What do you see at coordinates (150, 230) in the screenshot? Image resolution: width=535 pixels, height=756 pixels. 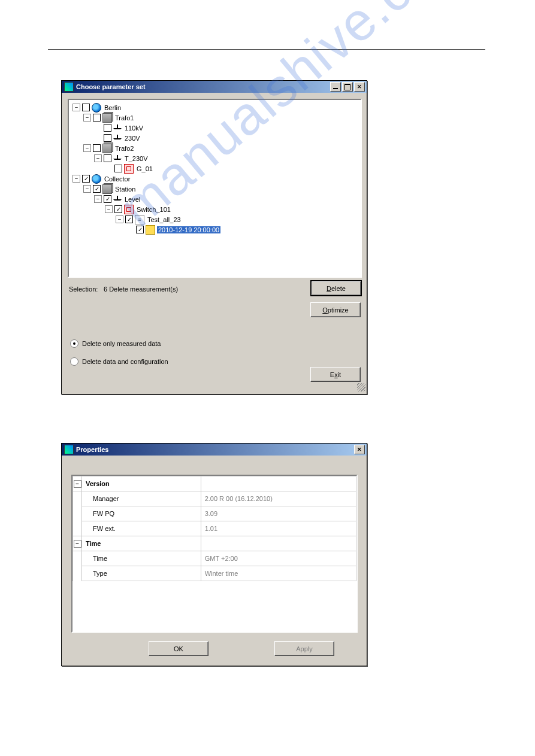 I see `folder-icon` at bounding box center [150, 230].